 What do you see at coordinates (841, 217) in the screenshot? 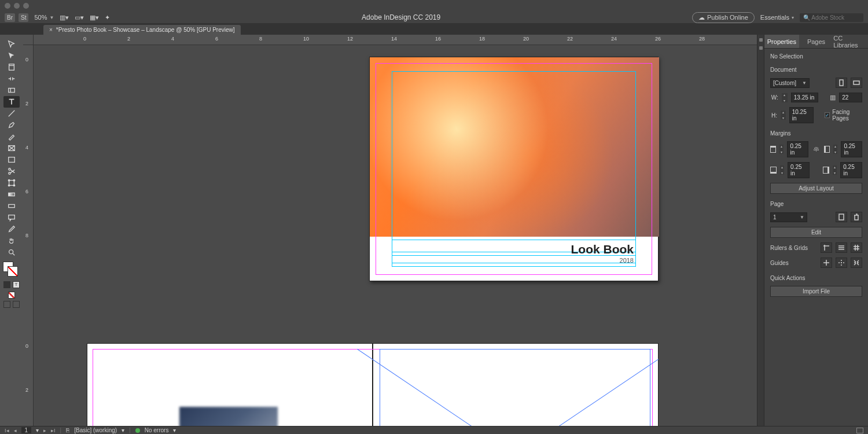
I see `new-page-icon` at bounding box center [841, 217].